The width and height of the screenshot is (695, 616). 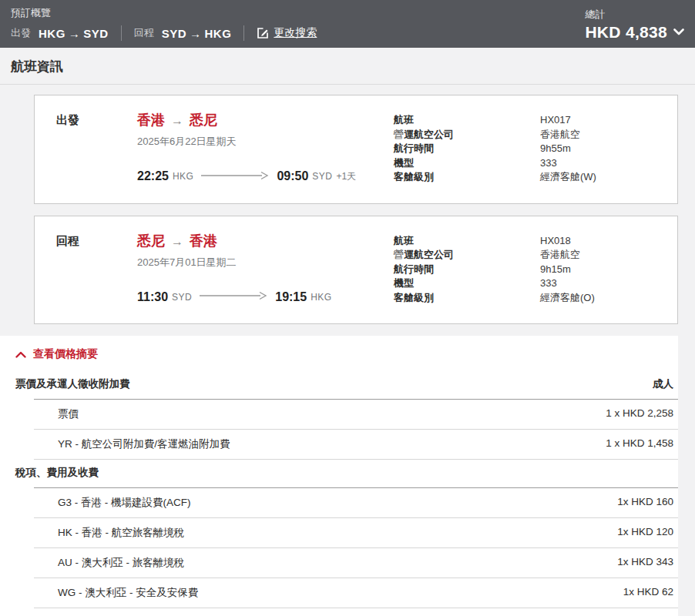 I want to click on price-summary-toggle-label: 查看價格摘要, so click(x=65, y=354).